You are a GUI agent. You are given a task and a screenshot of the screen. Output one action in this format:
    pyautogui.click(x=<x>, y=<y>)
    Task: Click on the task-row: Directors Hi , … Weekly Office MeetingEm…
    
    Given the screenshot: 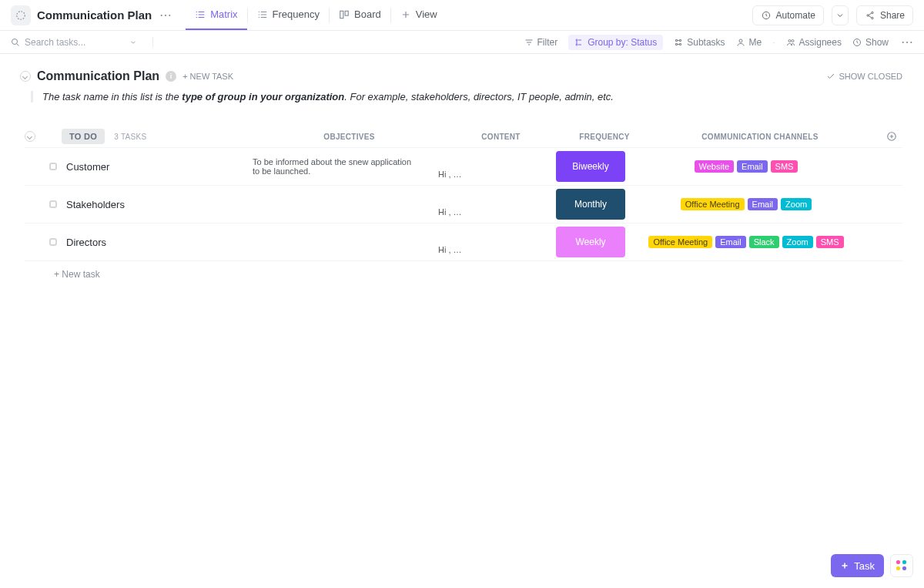 What is the action you would take?
    pyautogui.click(x=464, y=242)
    